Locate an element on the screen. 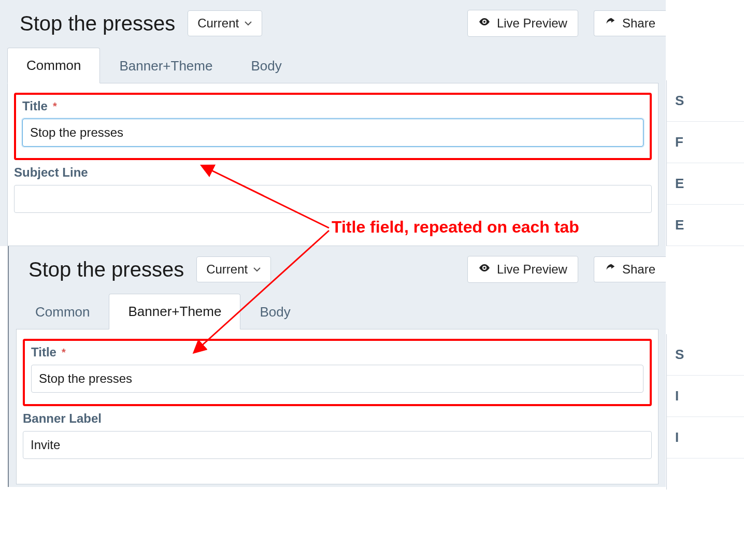  banner-label-input is located at coordinates (337, 445).